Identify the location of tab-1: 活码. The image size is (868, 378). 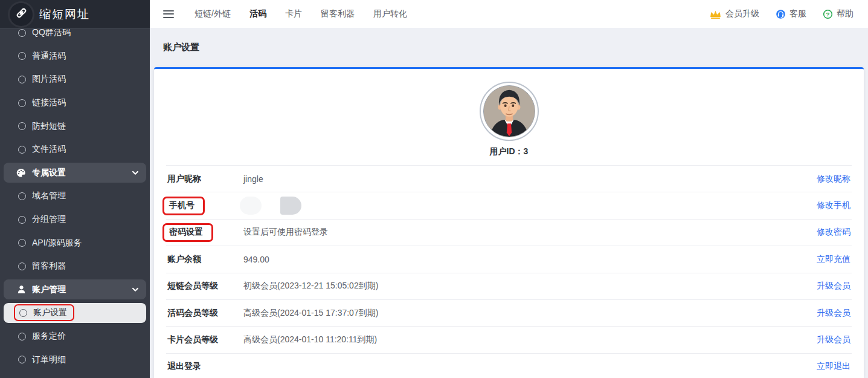
(258, 14).